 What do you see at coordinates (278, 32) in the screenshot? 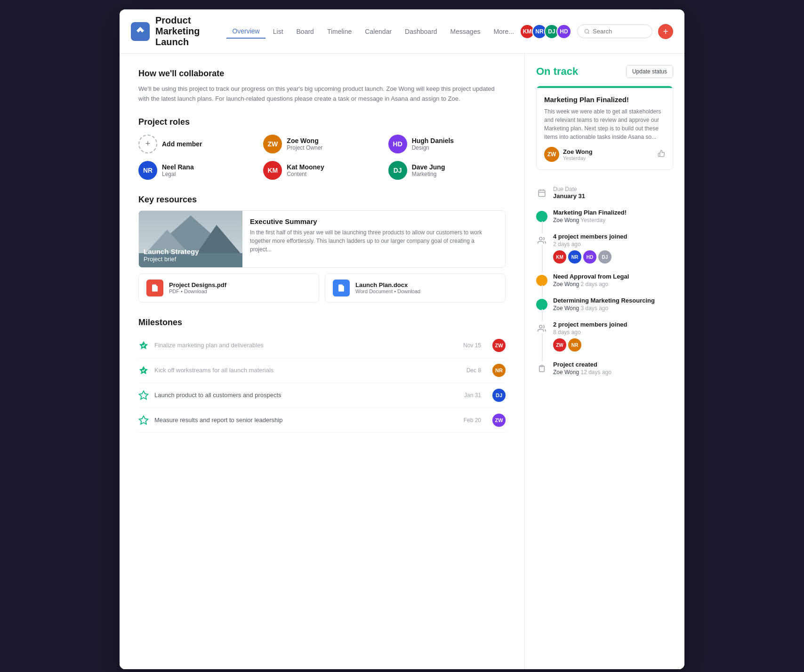
I see `tab-list: List` at bounding box center [278, 32].